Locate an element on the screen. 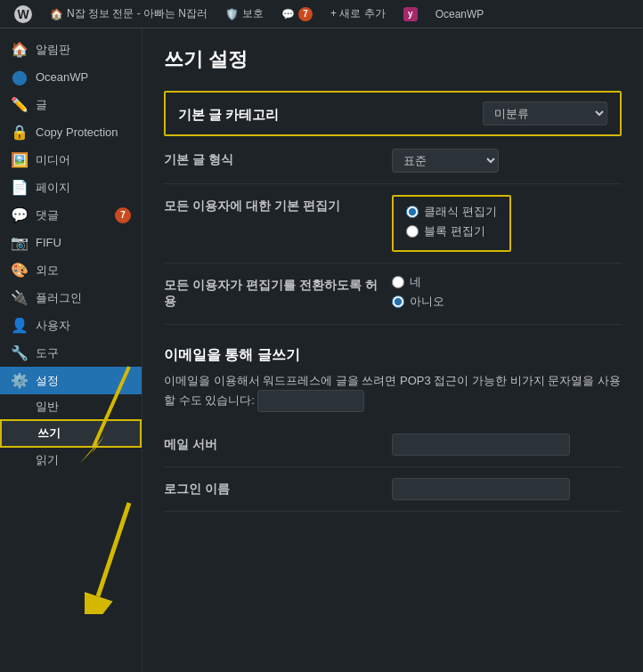 This screenshot has width=643, height=672. allow-switch-row: 모든 이용자가 편집기를 전환하도록 허용 네 아니오 is located at coordinates (393, 294).